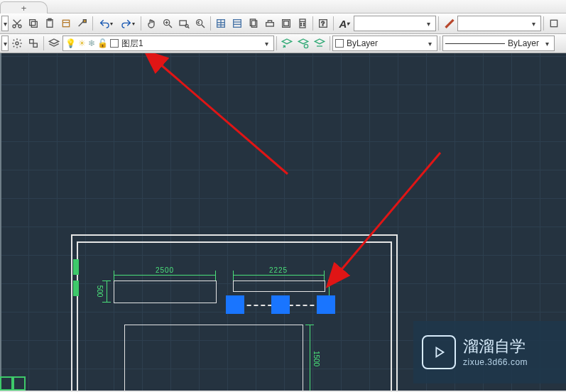  Describe the element at coordinates (395, 23) in the screenshot. I see `textstyle-dropdown: ▾` at that location.